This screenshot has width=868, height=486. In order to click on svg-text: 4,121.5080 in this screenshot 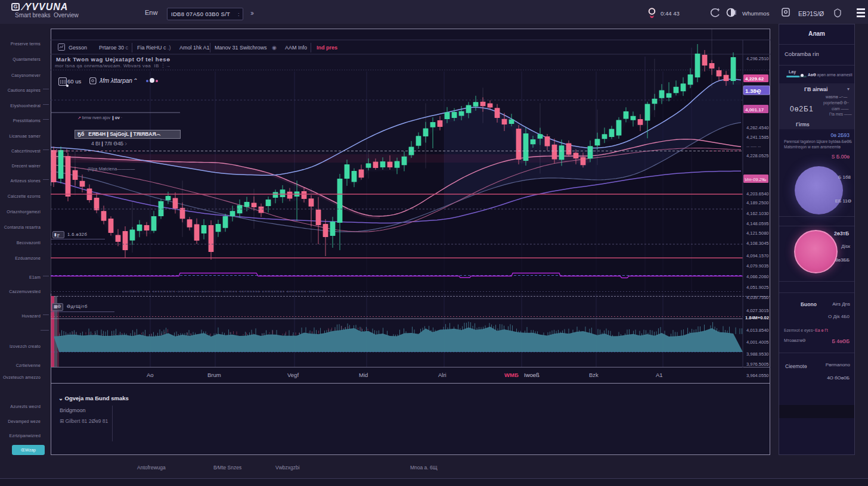, I will do `click(758, 233)`.